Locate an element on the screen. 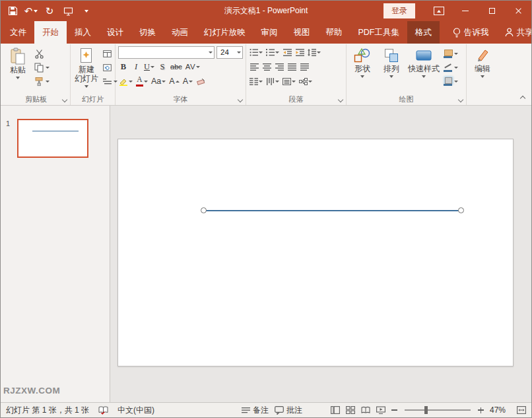 The height and width of the screenshot is (418, 532). underline-label: U is located at coordinates (147, 67).